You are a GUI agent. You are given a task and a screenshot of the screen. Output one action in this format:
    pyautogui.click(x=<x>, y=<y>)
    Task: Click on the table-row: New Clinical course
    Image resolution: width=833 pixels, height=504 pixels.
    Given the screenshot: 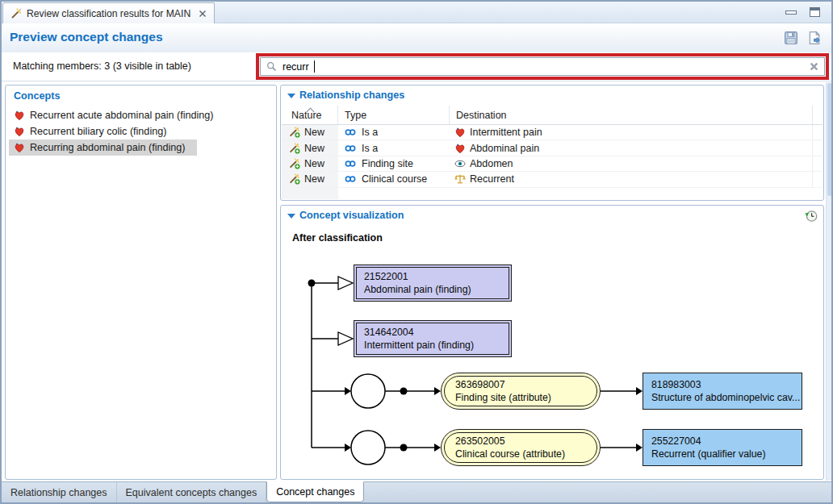 What is the action you would take?
    pyautogui.click(x=552, y=179)
    